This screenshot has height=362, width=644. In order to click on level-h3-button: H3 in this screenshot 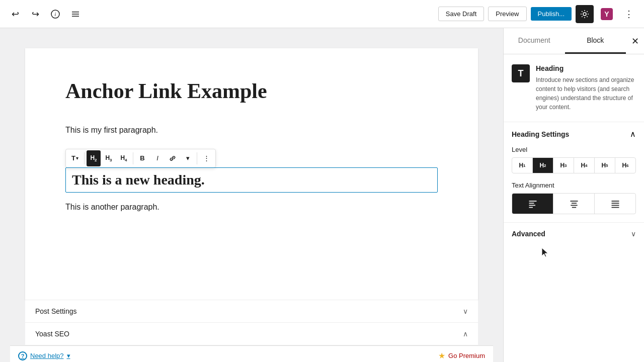, I will do `click(564, 165)`.